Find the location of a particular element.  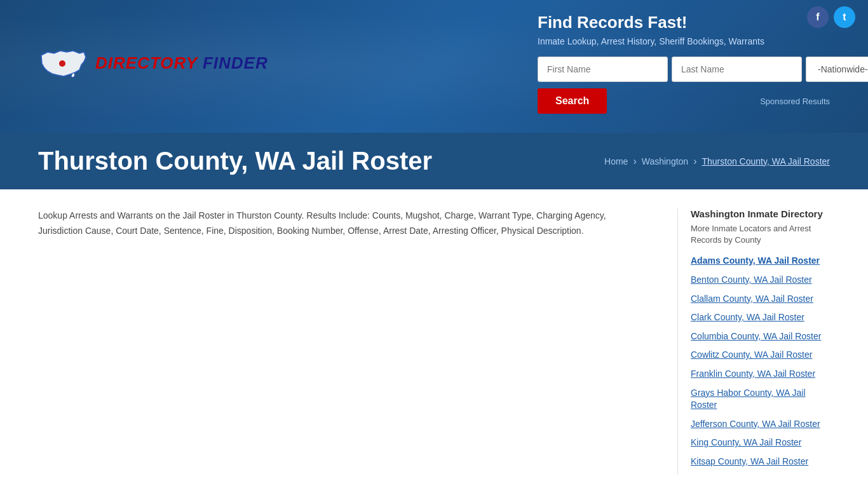

sidebar-link: Cowlitz County, WA Jail Roster is located at coordinates (751, 355).